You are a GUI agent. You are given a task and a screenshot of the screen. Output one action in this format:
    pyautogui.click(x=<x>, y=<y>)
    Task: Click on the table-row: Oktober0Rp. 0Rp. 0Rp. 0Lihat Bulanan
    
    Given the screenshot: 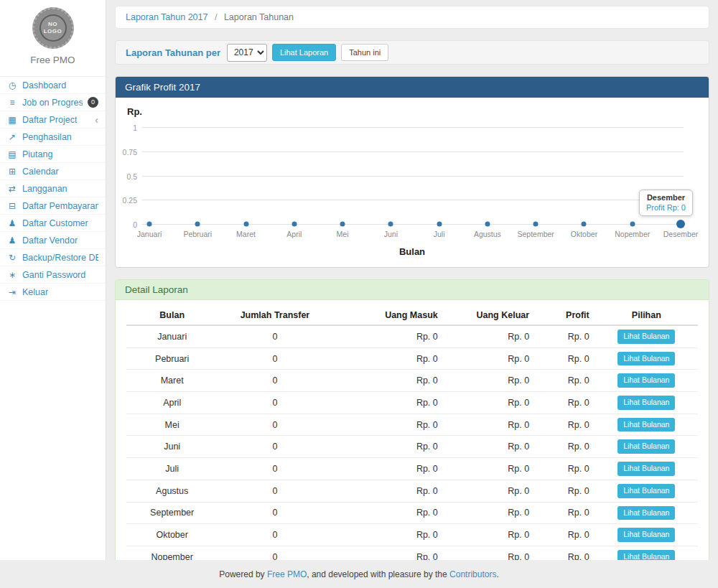 What is the action you would take?
    pyautogui.click(x=412, y=536)
    